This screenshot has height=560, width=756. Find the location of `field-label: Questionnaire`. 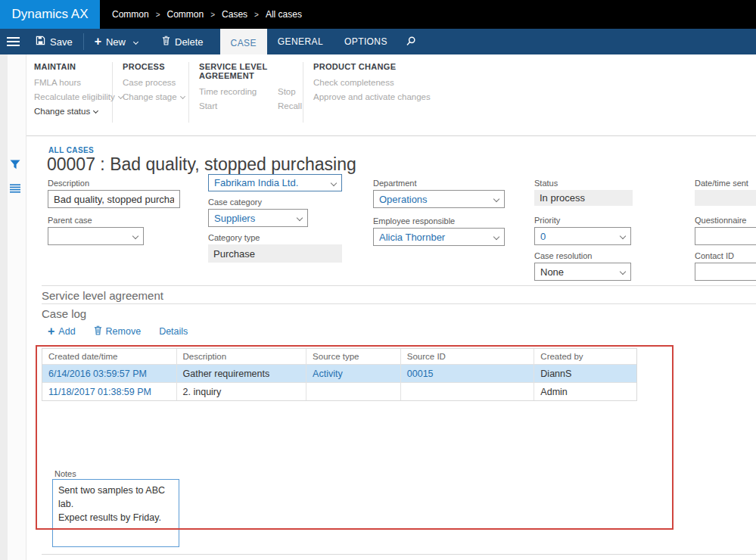

field-label: Questionnaire is located at coordinates (725, 220).